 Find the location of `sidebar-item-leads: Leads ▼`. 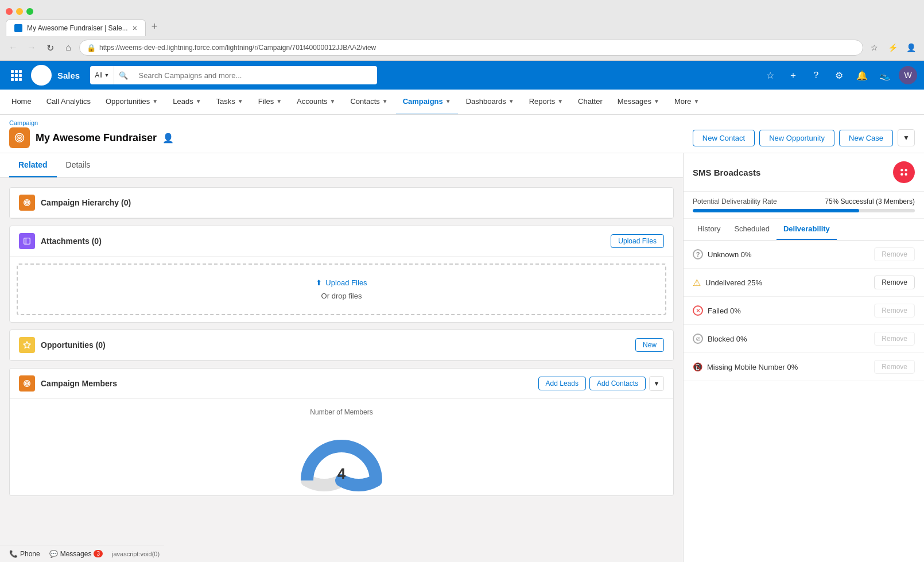

sidebar-item-leads: Leads ▼ is located at coordinates (187, 102).